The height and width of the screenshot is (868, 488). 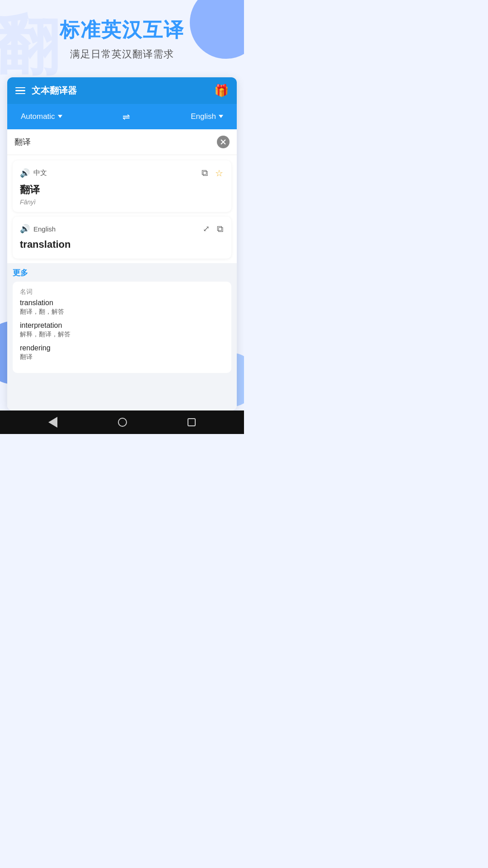 What do you see at coordinates (122, 312) in the screenshot?
I see `more-item-1-zh: 翻译，翻，解答` at bounding box center [122, 312].